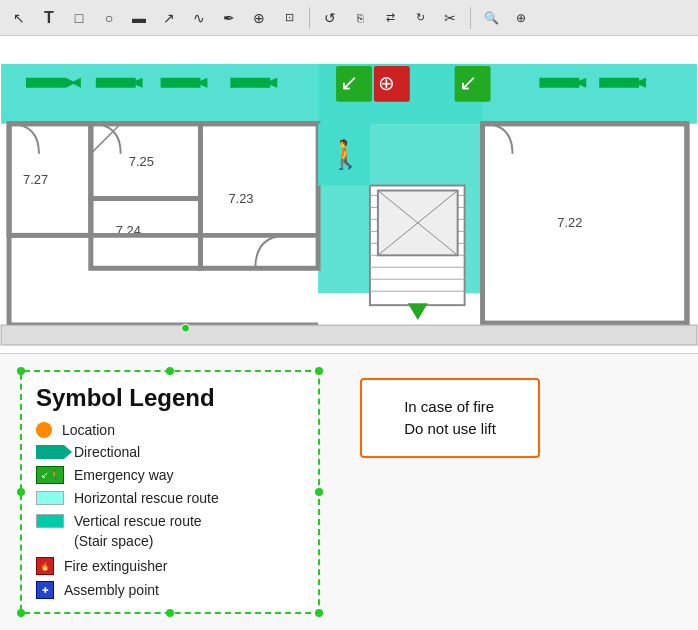 This screenshot has width=698, height=630. What do you see at coordinates (570, 222) in the screenshot?
I see `svg-text: 7.22` at bounding box center [570, 222].